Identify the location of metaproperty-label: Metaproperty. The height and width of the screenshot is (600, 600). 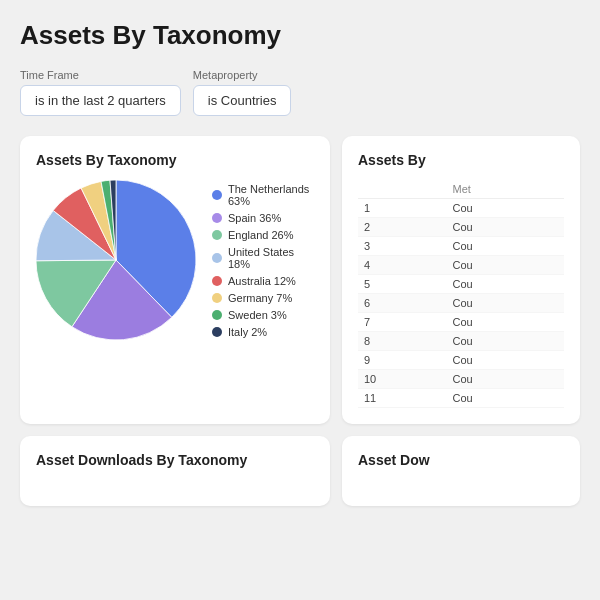
(242, 75).